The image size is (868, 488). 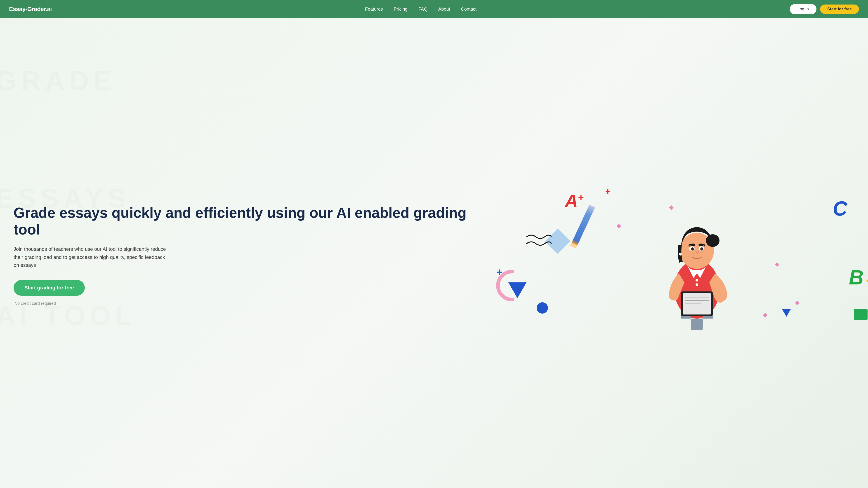 I want to click on nav-link-contact: Contact, so click(x=469, y=9).